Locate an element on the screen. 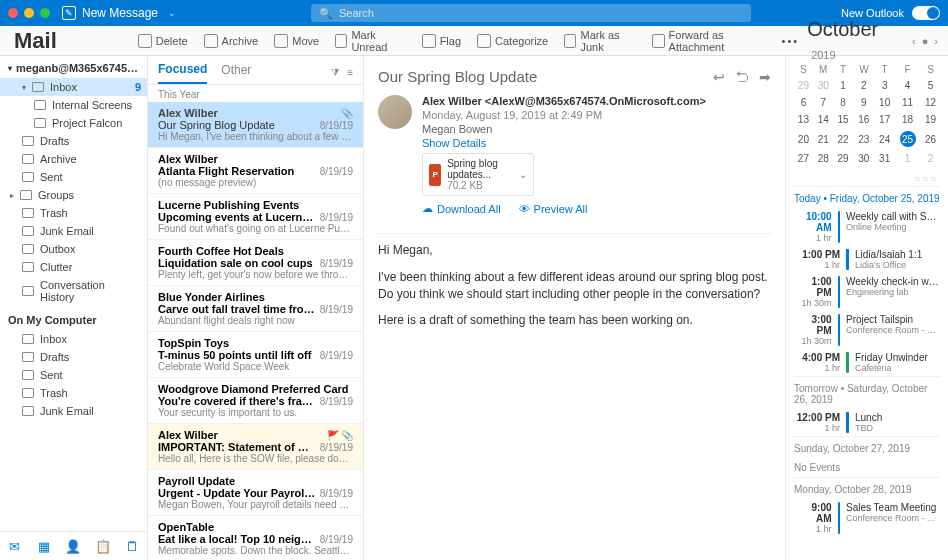  categorize-button: Categorize is located at coordinates (512, 40).